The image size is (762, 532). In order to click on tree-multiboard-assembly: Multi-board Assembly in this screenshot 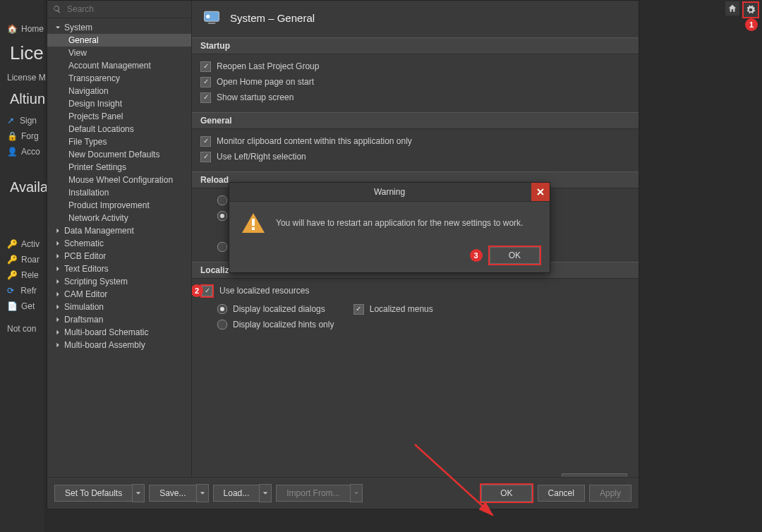, I will do `click(119, 345)`.